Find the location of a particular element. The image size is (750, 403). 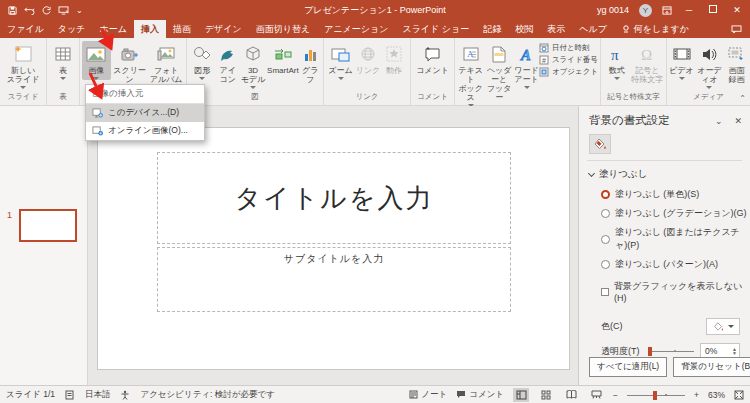

slide-thumbnail is located at coordinates (48, 226).